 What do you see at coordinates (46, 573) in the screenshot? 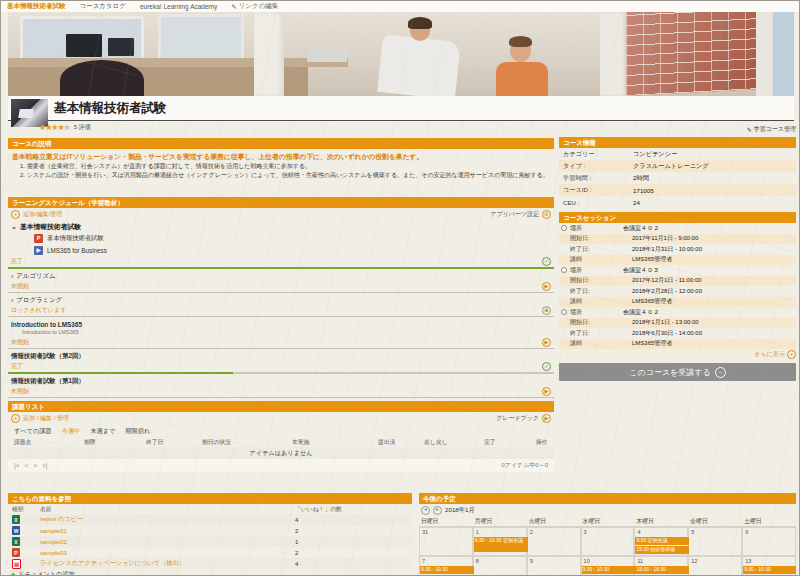
I see `add-document-label: ドキュメントの追加` at bounding box center [46, 573].